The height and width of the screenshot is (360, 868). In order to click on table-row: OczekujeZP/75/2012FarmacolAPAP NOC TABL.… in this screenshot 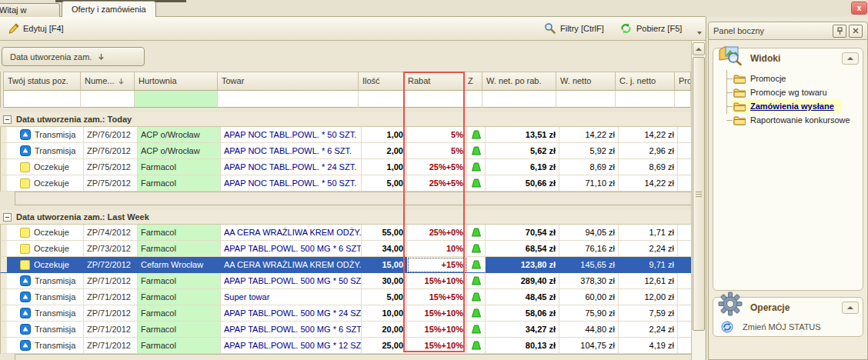, I will do `click(346, 183)`.